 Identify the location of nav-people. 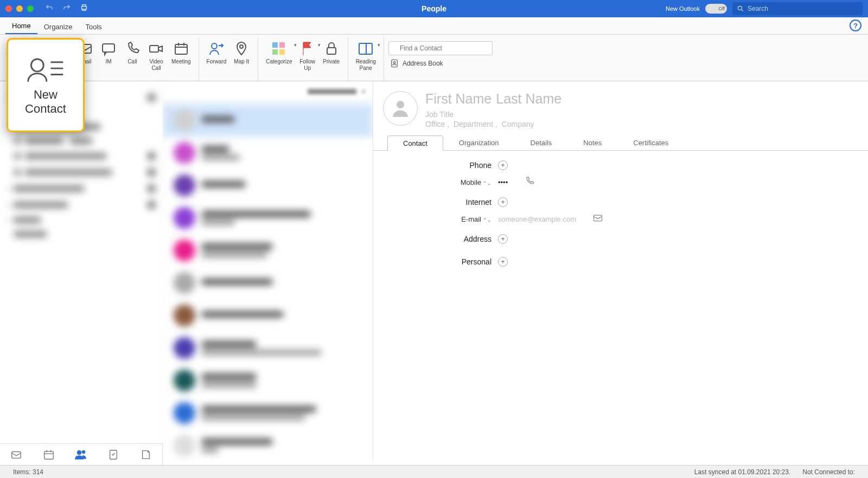
(81, 455).